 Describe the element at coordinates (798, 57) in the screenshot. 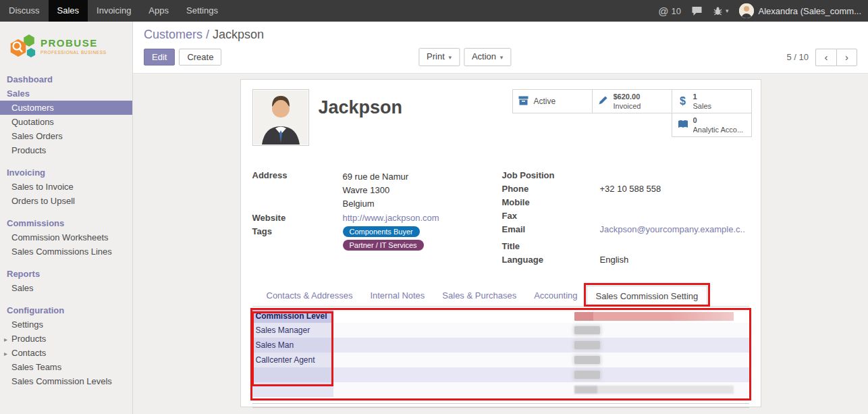

I see `pager-counter: 5 / 10` at that location.